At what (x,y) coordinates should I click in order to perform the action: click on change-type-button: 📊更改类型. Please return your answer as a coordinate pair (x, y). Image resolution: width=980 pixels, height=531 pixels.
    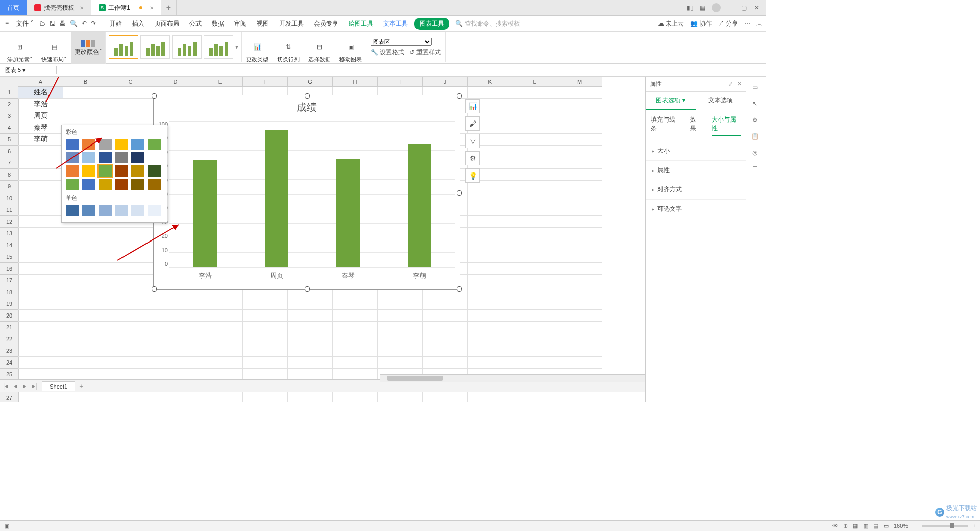
    Looking at the image, I should click on (257, 48).